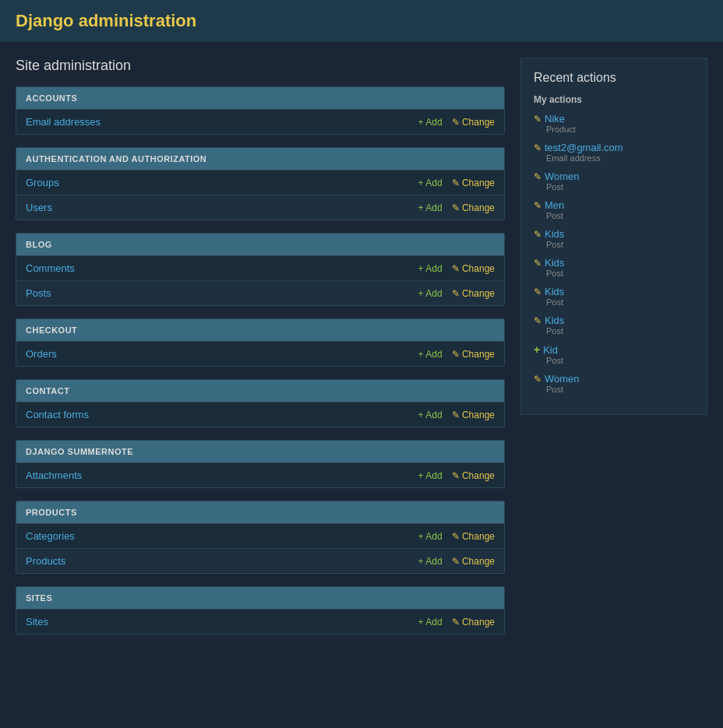 This screenshot has width=723, height=728. What do you see at coordinates (260, 121) in the screenshot?
I see `module-row: Email addressesAddChange` at bounding box center [260, 121].